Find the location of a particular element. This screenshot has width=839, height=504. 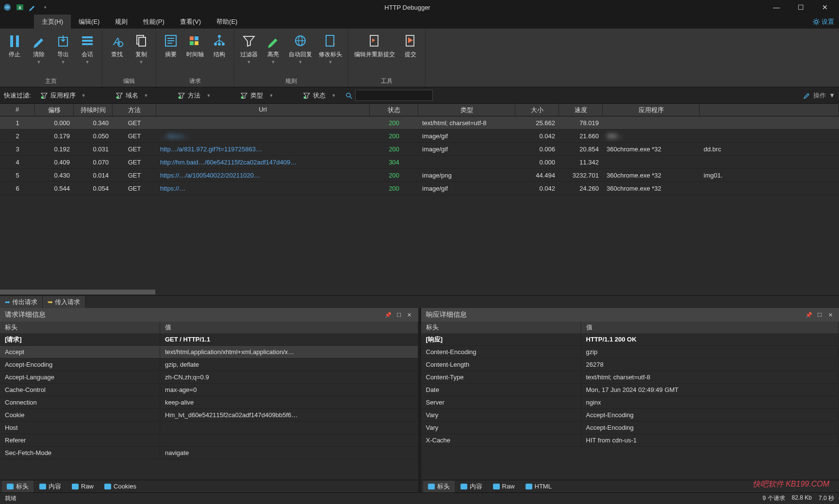

filters-button: 过滤器▼ is located at coordinates (249, 53).